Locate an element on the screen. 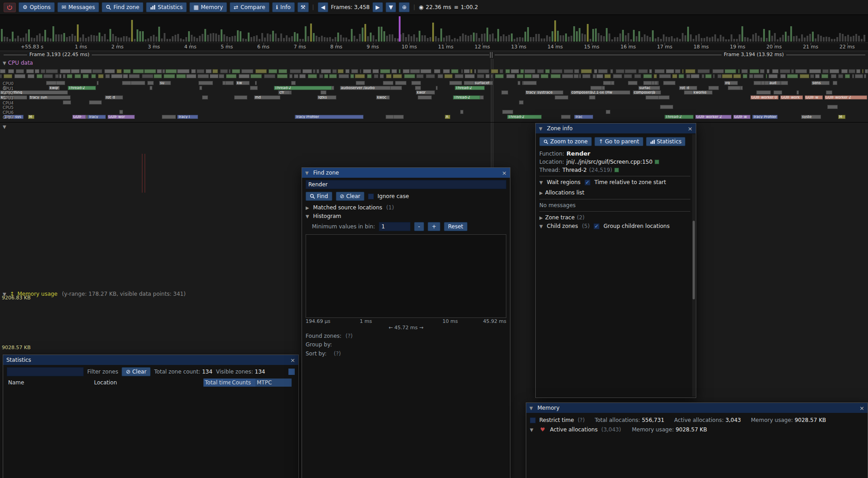  memory-button: ▦Memory is located at coordinates (208, 7).